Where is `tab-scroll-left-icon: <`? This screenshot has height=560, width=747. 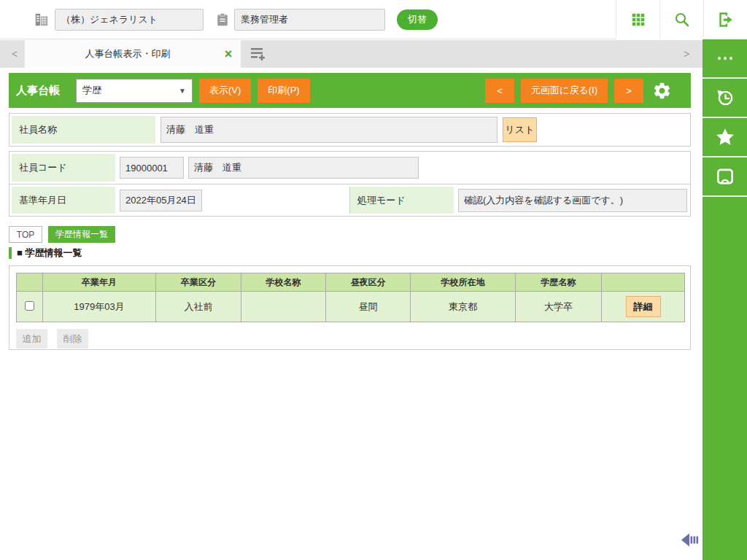 tab-scroll-left-icon: < is located at coordinates (15, 54).